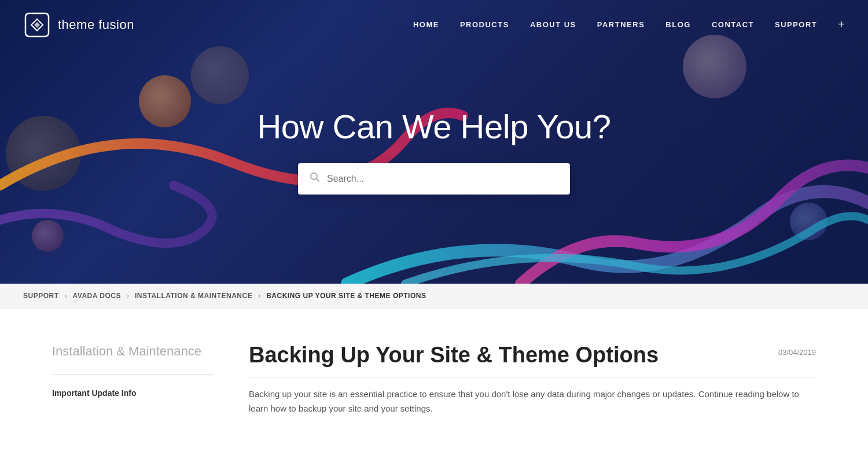 The height and width of the screenshot is (466, 868). What do you see at coordinates (97, 296) in the screenshot?
I see `breadcrumb-avada: AVADA DOCS` at bounding box center [97, 296].